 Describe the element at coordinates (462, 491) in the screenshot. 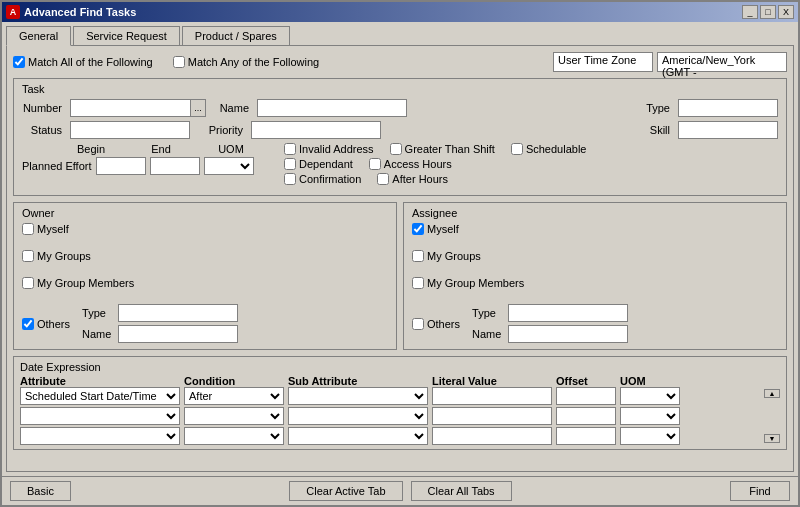

I see `clear-all-tabs-button: Clear All Tabs` at that location.